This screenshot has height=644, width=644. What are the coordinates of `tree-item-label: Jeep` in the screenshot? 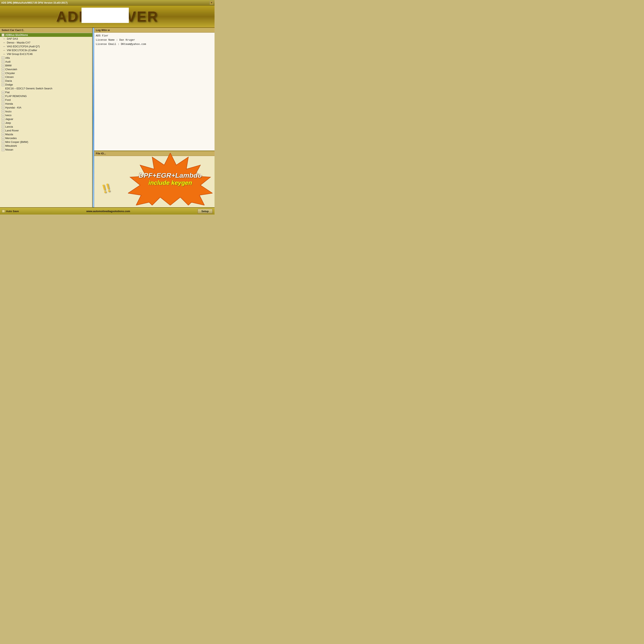 It's located at (8, 123).